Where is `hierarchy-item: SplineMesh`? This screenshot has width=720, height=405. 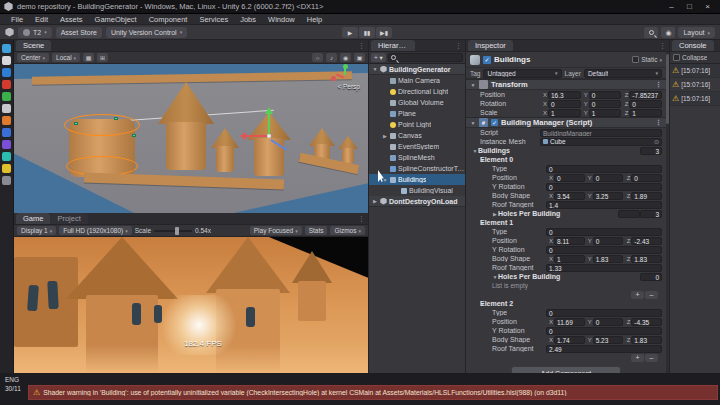 hierarchy-item: SplineMesh is located at coordinates (417, 158).